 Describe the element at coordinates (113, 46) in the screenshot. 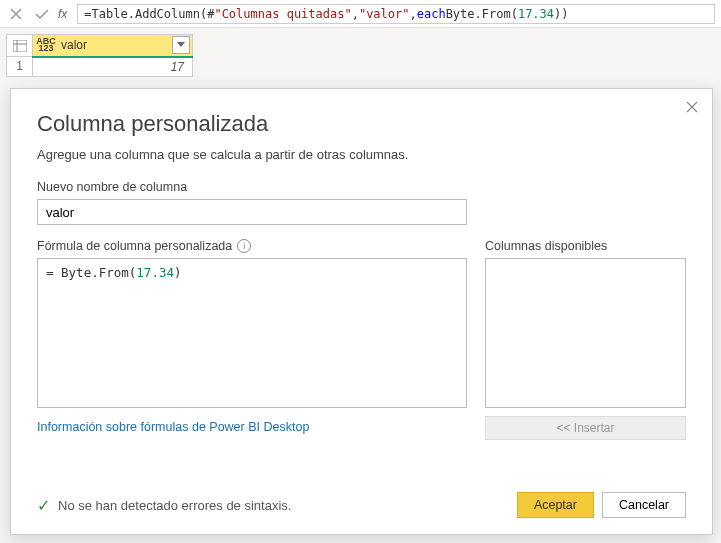

I see `column-header: ABC 123 valor` at that location.